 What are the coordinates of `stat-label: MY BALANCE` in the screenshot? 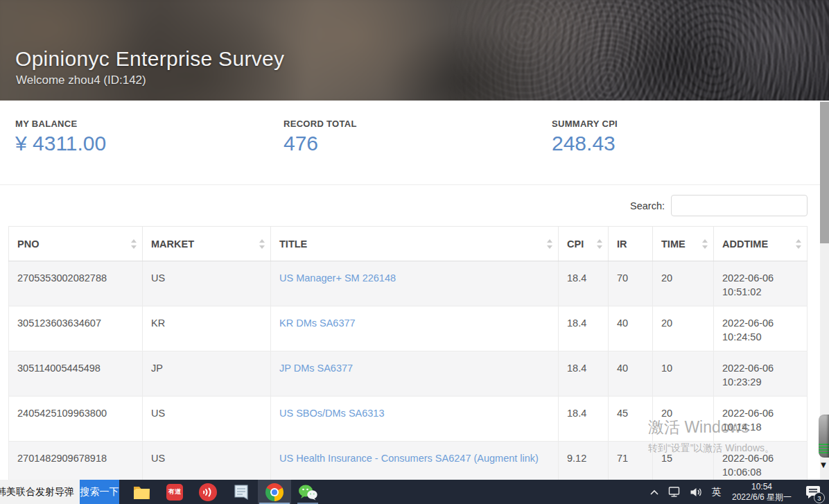 It's located at (141, 123).